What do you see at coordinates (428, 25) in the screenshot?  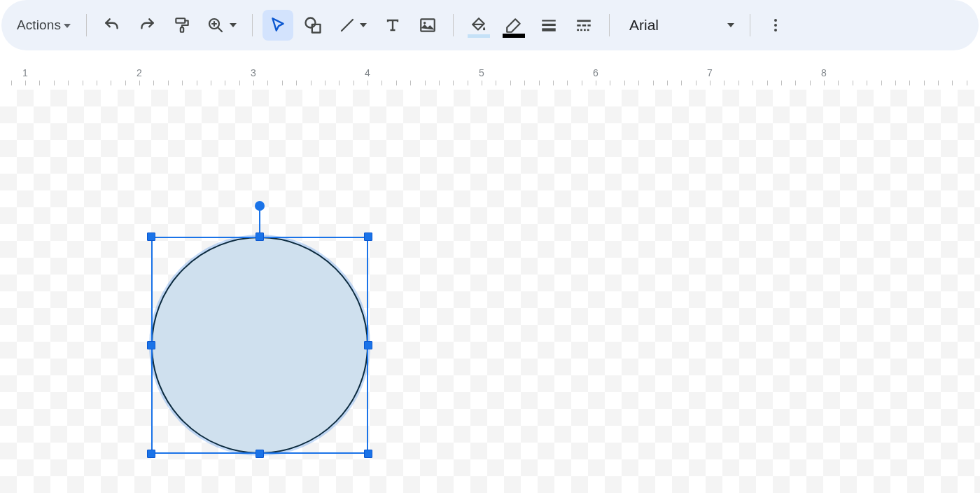 I see `insert-image-button` at bounding box center [428, 25].